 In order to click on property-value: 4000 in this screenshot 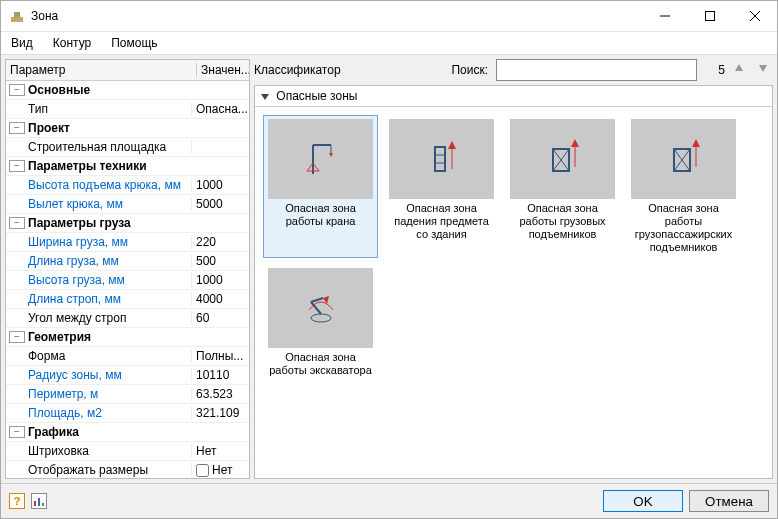, I will do `click(220, 299)`.